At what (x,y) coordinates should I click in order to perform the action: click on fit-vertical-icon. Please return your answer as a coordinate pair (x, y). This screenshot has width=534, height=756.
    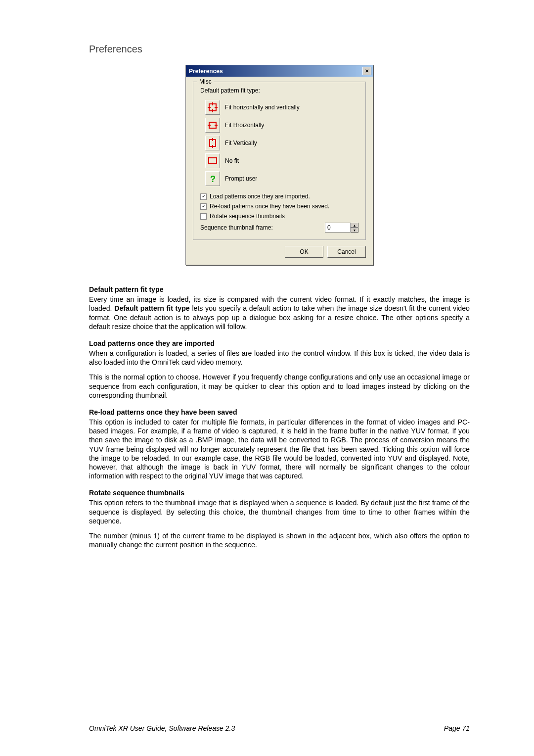
    Looking at the image, I should click on (213, 143).